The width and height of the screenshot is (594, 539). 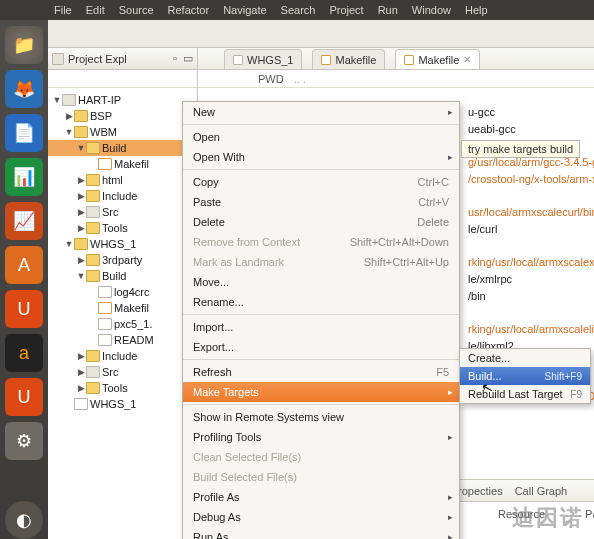 What do you see at coordinates (122, 308) in the screenshot?
I see `tree-makefile-b: Makefil` at bounding box center [122, 308].